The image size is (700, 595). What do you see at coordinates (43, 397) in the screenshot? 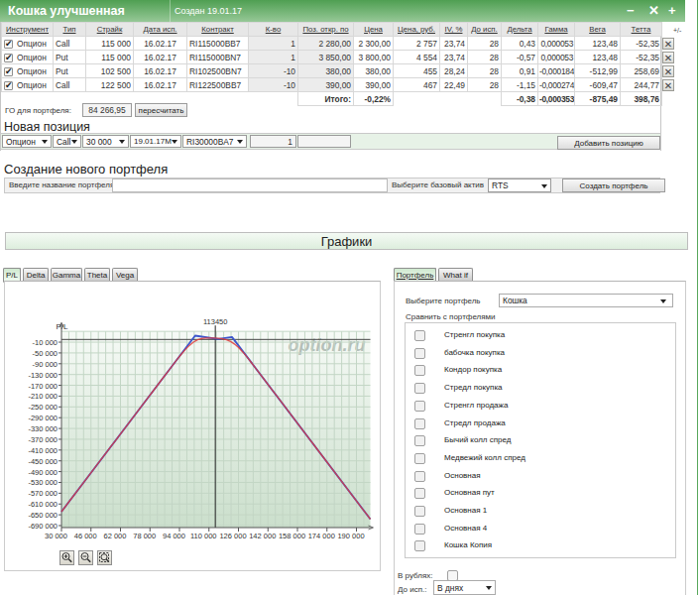
I see `svg-text: -210 000` at bounding box center [43, 397].